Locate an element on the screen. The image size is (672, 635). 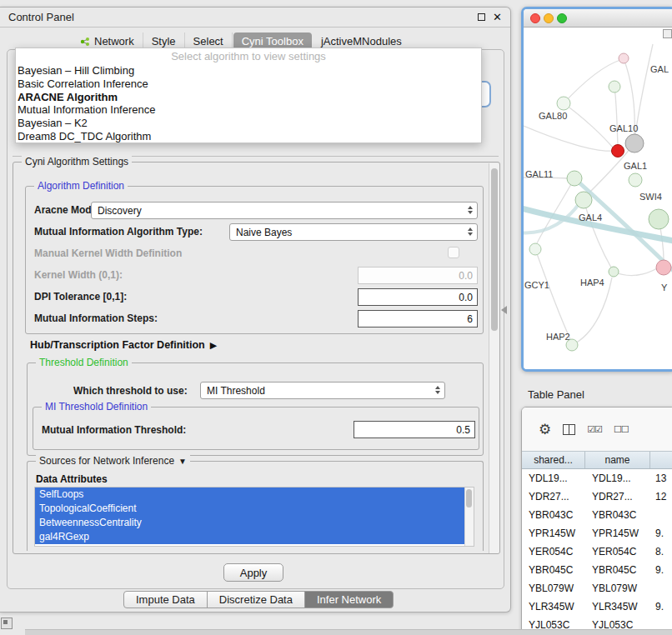
cell: 9. is located at coordinates (661, 533).